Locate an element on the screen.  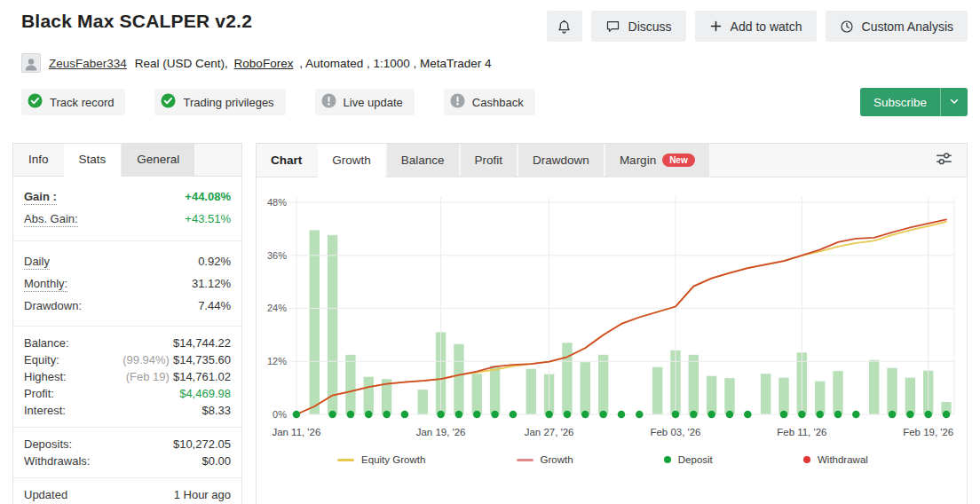
stat-label: Deposits: is located at coordinates (48, 444).